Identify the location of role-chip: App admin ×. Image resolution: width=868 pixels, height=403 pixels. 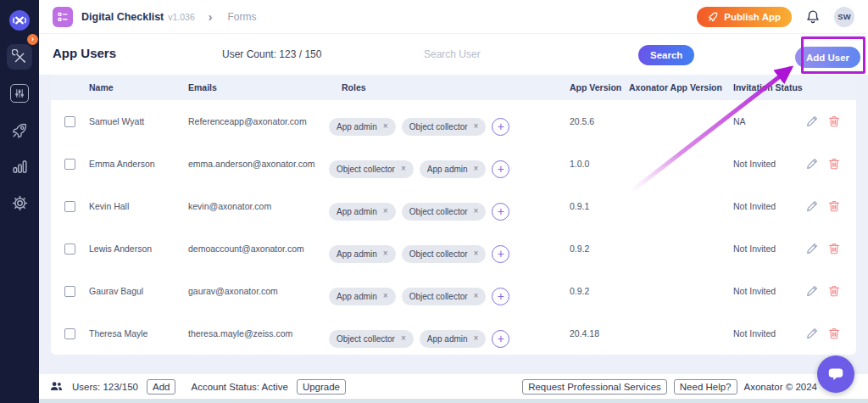
(363, 127).